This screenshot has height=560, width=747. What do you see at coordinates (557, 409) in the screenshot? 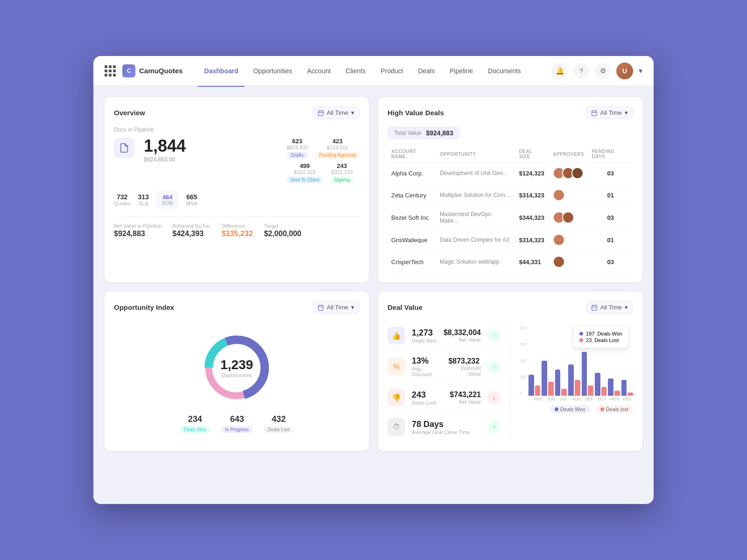
I see `legend-won-dot` at bounding box center [557, 409].